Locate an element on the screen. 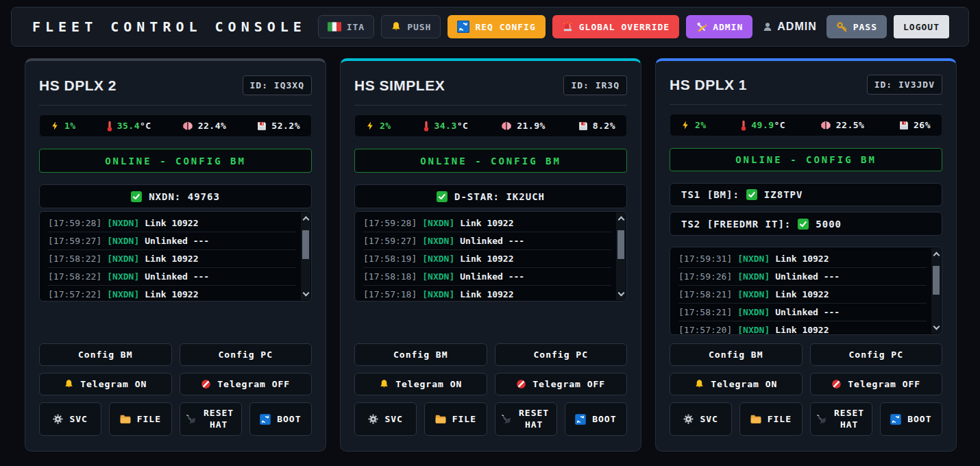 The height and width of the screenshot is (466, 980). logout-button: LOGOUT is located at coordinates (921, 27).